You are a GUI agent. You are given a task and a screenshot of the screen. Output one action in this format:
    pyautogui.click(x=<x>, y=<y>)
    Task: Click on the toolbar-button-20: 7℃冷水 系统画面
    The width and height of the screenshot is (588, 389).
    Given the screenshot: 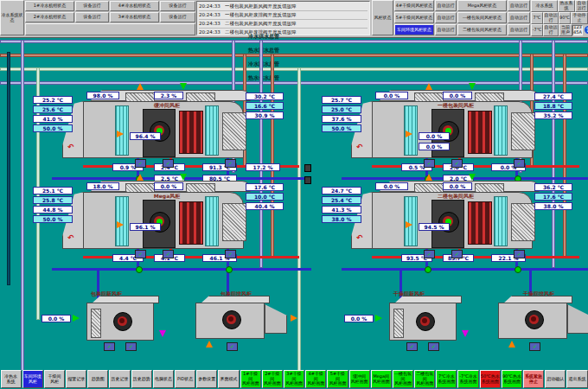 What is the action you would take?
    pyautogui.click(x=446, y=379)
    